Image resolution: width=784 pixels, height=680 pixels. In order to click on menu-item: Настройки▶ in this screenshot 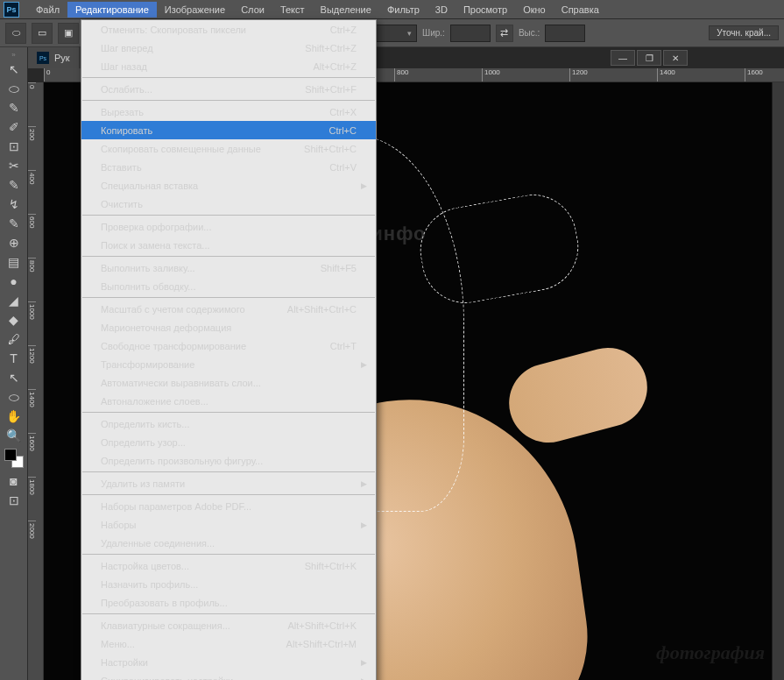, I will do `click(229, 662)`.